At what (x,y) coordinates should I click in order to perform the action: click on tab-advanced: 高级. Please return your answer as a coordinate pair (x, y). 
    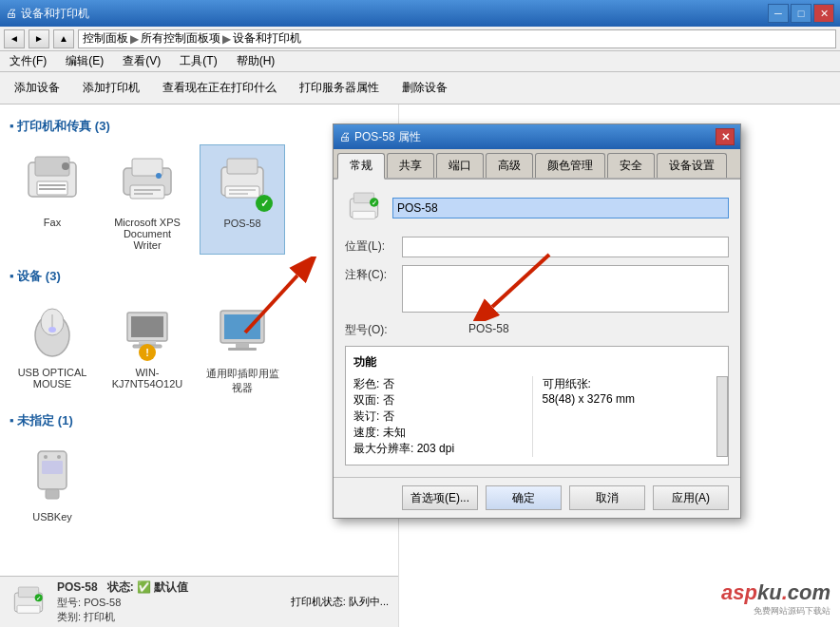
    Looking at the image, I should click on (509, 165).